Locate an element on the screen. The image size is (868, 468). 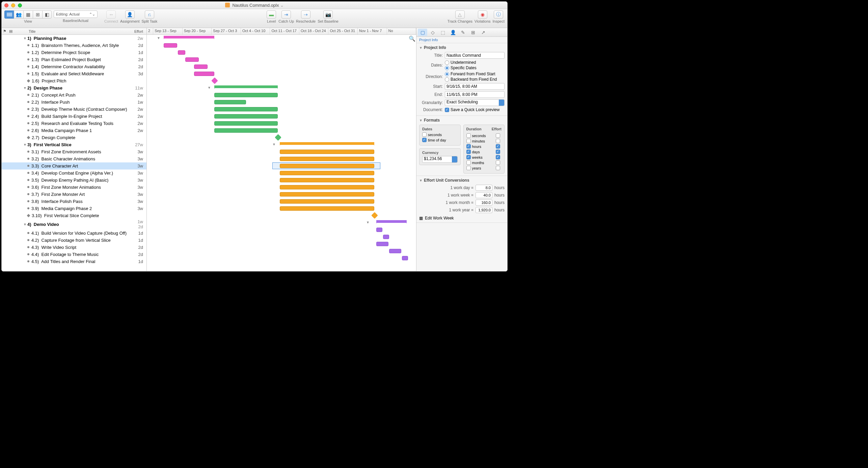
direction-forward-radio is located at coordinates (447, 74).